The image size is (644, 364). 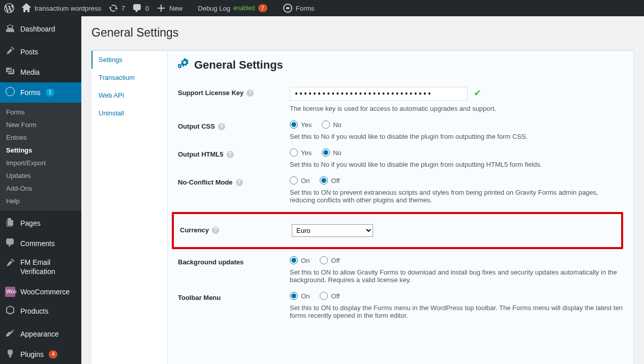 I want to click on page-title: General Settings, so click(x=363, y=36).